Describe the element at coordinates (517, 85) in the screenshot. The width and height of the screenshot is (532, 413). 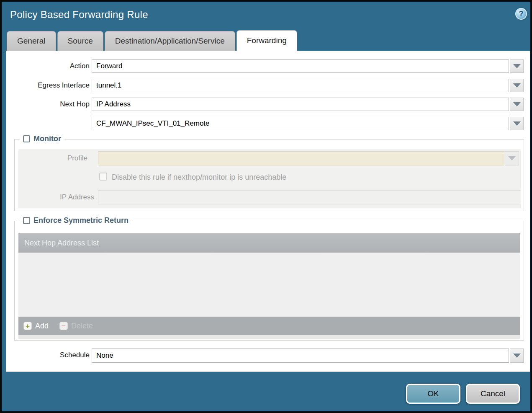
I see `egress-interface-dropdown-button` at that location.